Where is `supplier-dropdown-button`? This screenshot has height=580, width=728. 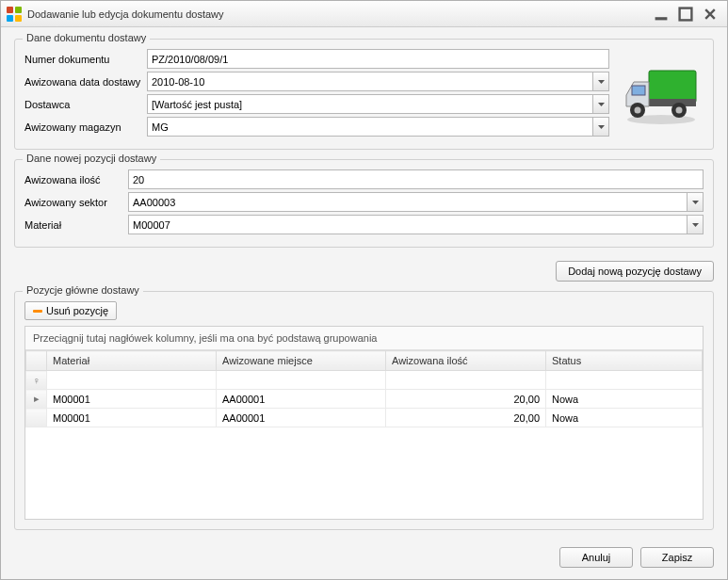
supplier-dropdown-button is located at coordinates (601, 104).